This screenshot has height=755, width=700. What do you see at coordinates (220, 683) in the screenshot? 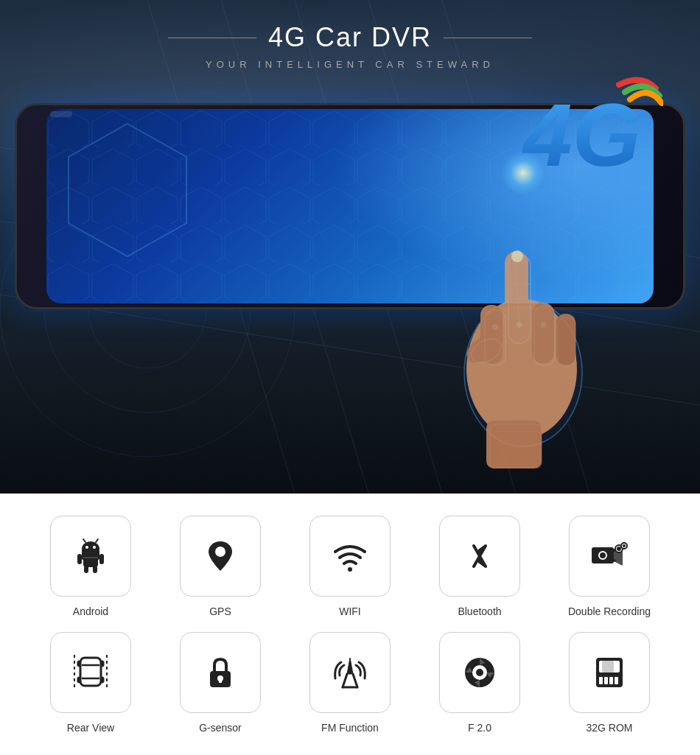
I see `feature-g-sensor: G-sensor` at bounding box center [220, 683].